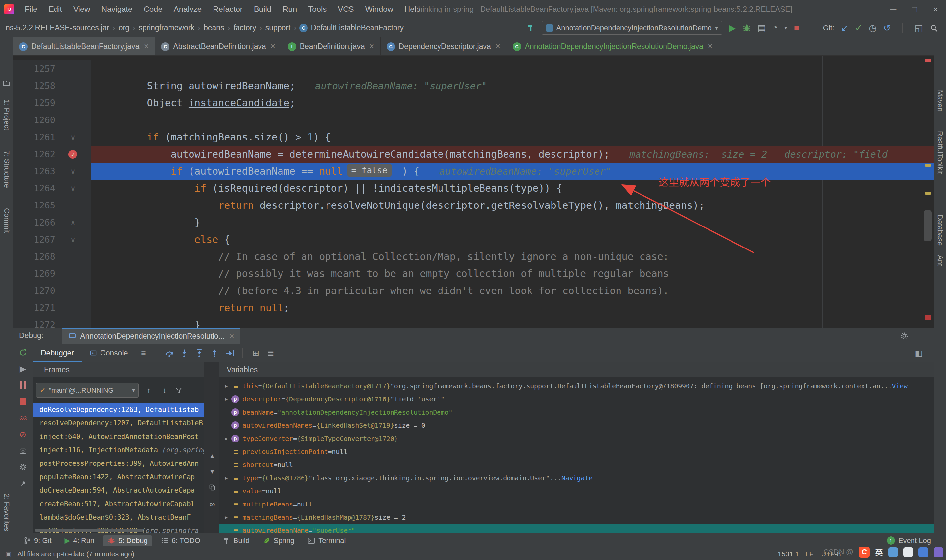 This screenshot has width=946, height=560. Describe the element at coordinates (166, 28) in the screenshot. I see `breadcrumb-item: springframework` at that location.